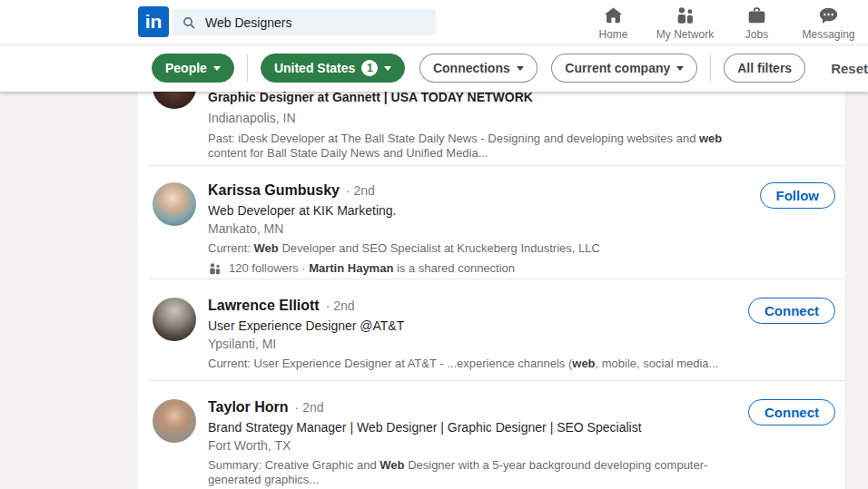 The width and height of the screenshot is (868, 489). What do you see at coordinates (189, 23) in the screenshot?
I see `search-icon` at bounding box center [189, 23].